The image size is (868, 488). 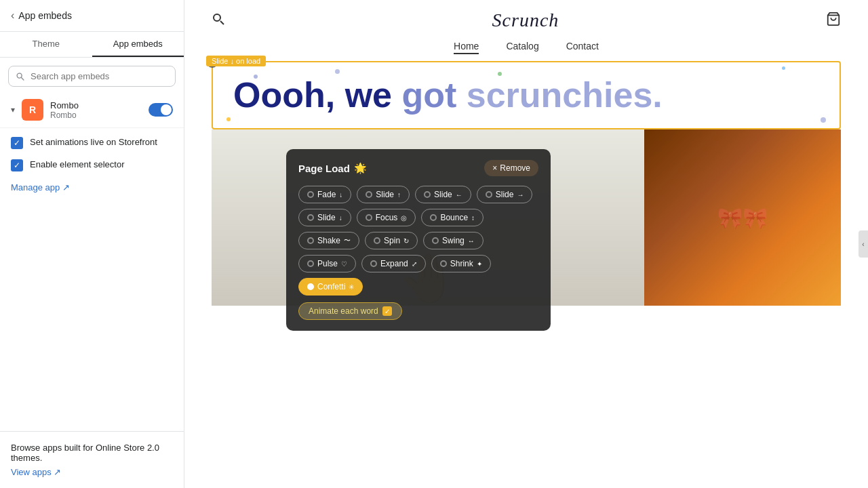 What do you see at coordinates (20, 77) in the screenshot?
I see `search-icon` at bounding box center [20, 77].